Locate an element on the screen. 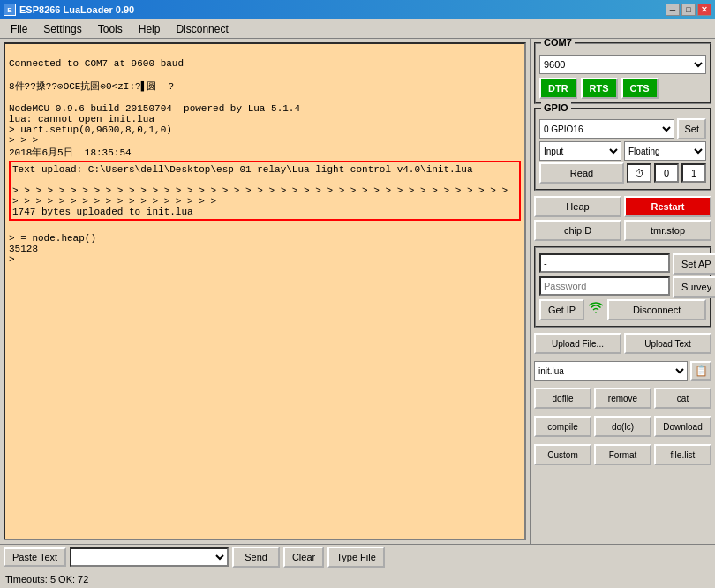 The width and height of the screenshot is (715, 588). gpio-pin-select: 0 GPIO16 1 GPIO5 2 GPIO4 is located at coordinates (607, 129).